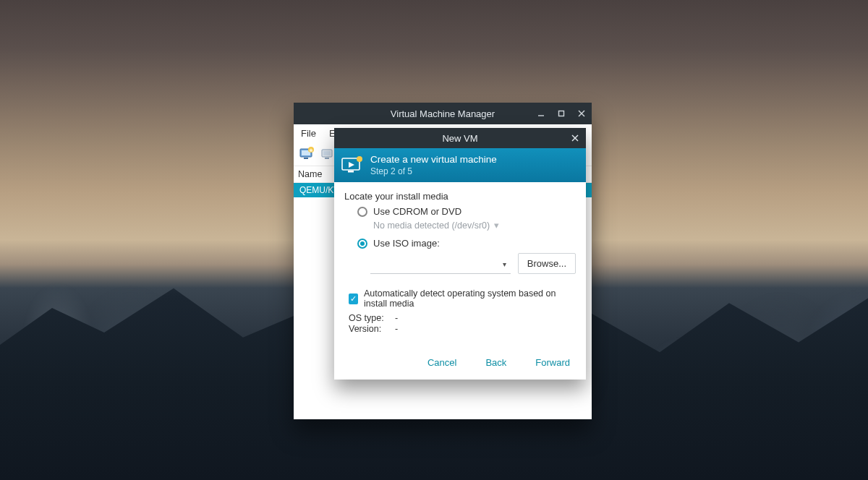  Describe the element at coordinates (441, 265) in the screenshot. I see `iso-path-combo: ▾` at that location.